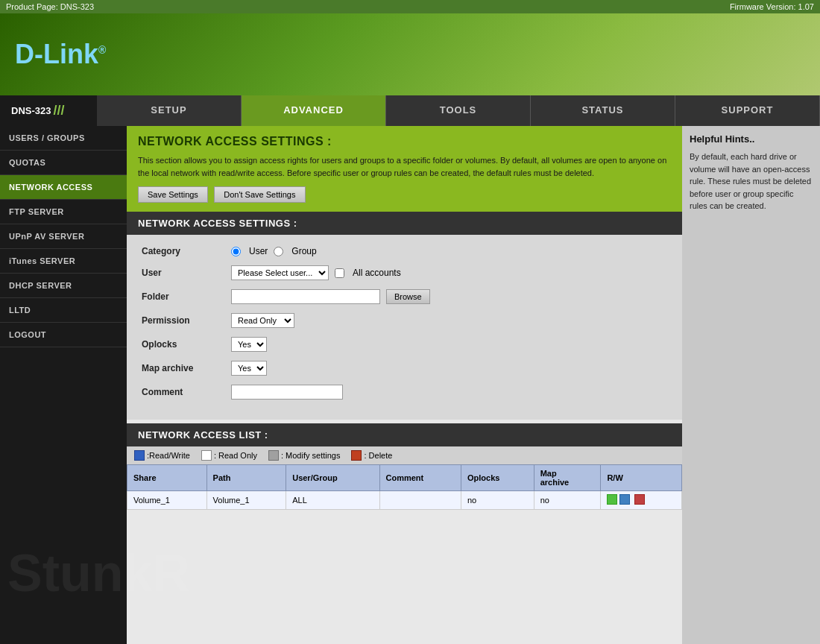 Image resolution: width=820 pixels, height=644 pixels. Describe the element at coordinates (186, 321) in the screenshot. I see `permission-label: Permission` at that location.